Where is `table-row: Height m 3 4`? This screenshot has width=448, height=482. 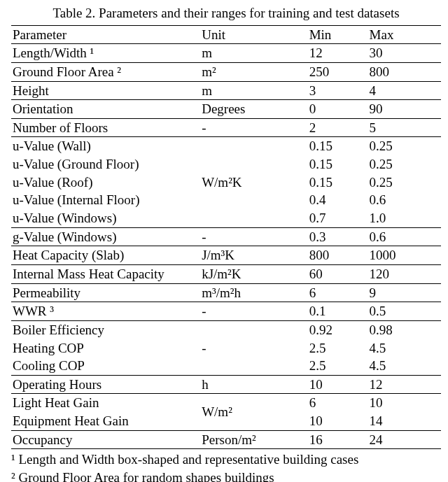 table-row: Height m 3 4 is located at coordinates (226, 91).